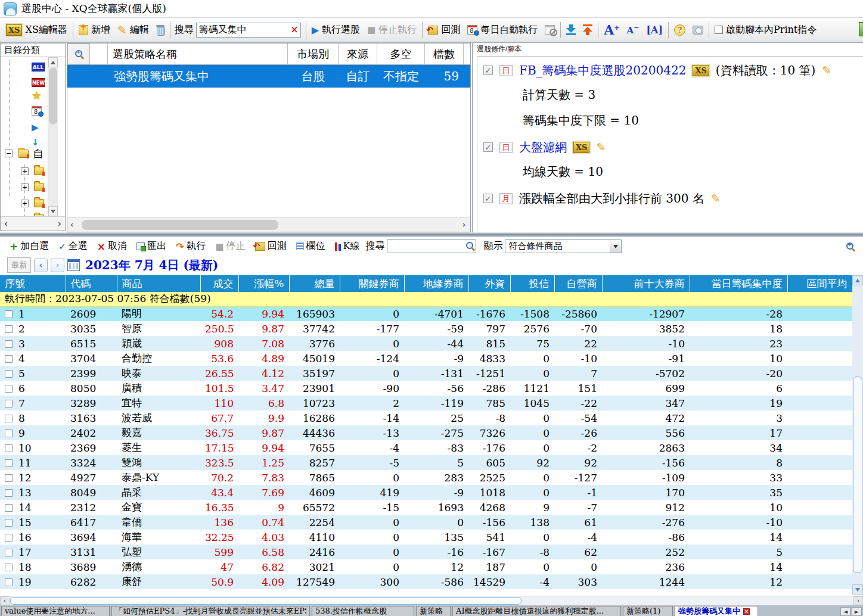  Describe the element at coordinates (38, 154) in the screenshot. I see `folder-label: 自` at that location.